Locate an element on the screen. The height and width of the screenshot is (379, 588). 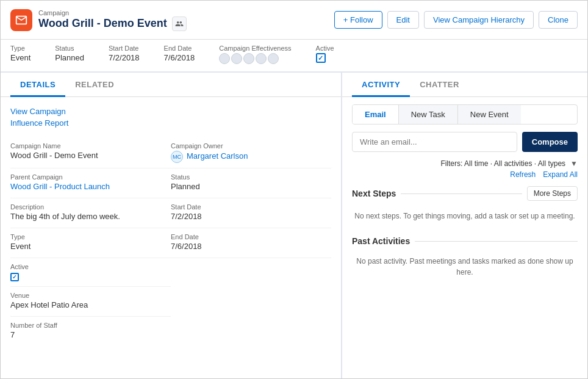
field-venue-label: Venue is located at coordinates (85, 295).